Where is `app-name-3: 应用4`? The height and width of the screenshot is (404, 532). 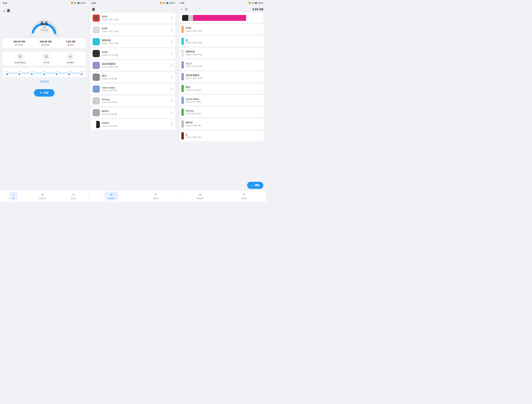
app-name-3: 应用4 is located at coordinates (136, 52).